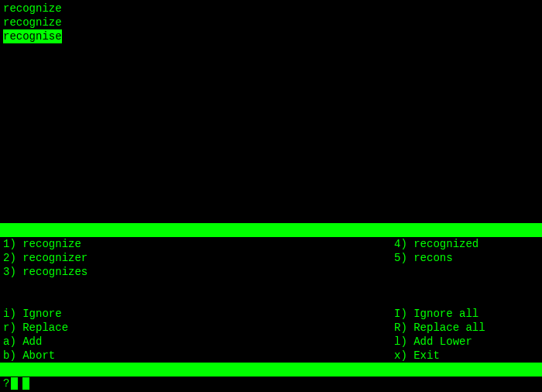  What do you see at coordinates (55, 272) in the screenshot?
I see `suggestion-word: recognizes` at bounding box center [55, 272].